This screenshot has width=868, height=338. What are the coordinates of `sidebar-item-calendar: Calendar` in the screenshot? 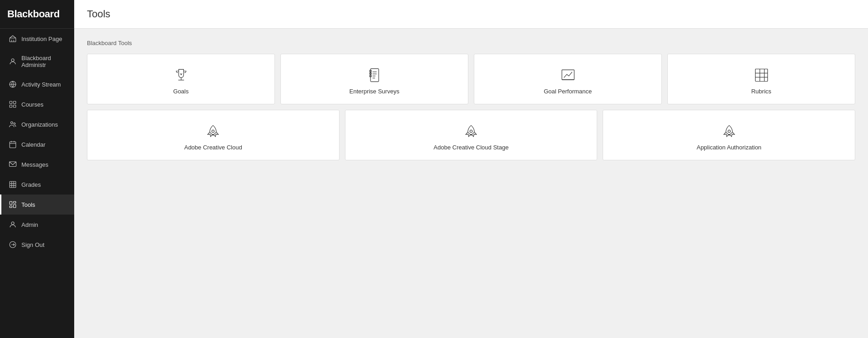 It's located at (37, 144).